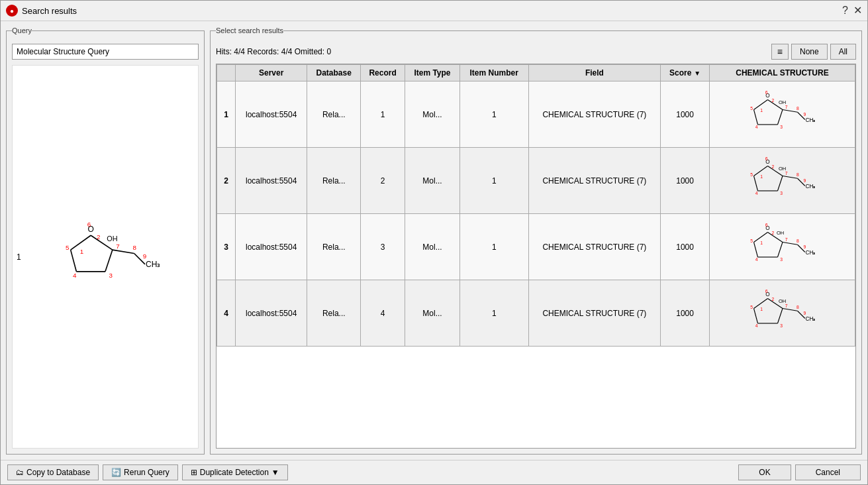  Describe the element at coordinates (383, 73) in the screenshot. I see `col-record: Record` at that location.